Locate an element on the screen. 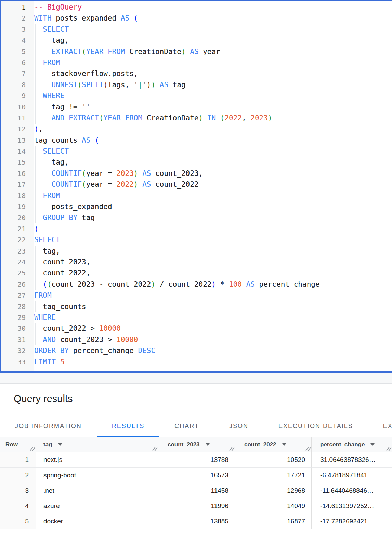 Image resolution: width=392 pixels, height=533 pixels. column-header-percent_change: percent_change is located at coordinates (352, 445).